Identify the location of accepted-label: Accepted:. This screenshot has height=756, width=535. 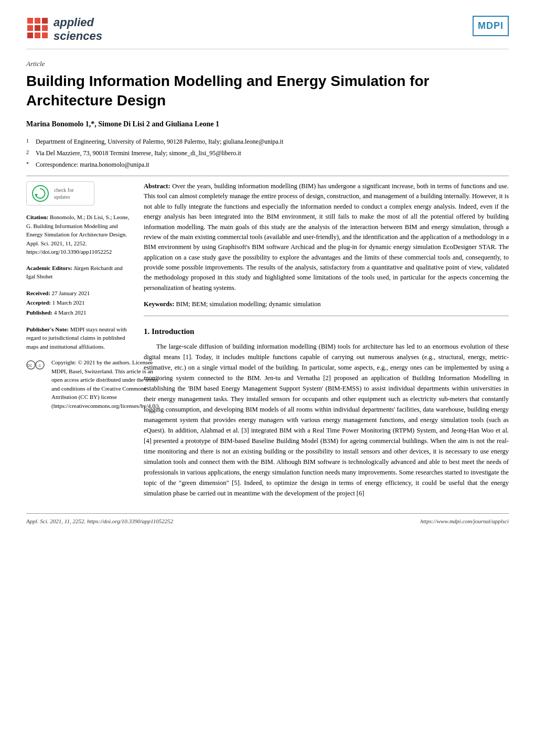
(39, 303).